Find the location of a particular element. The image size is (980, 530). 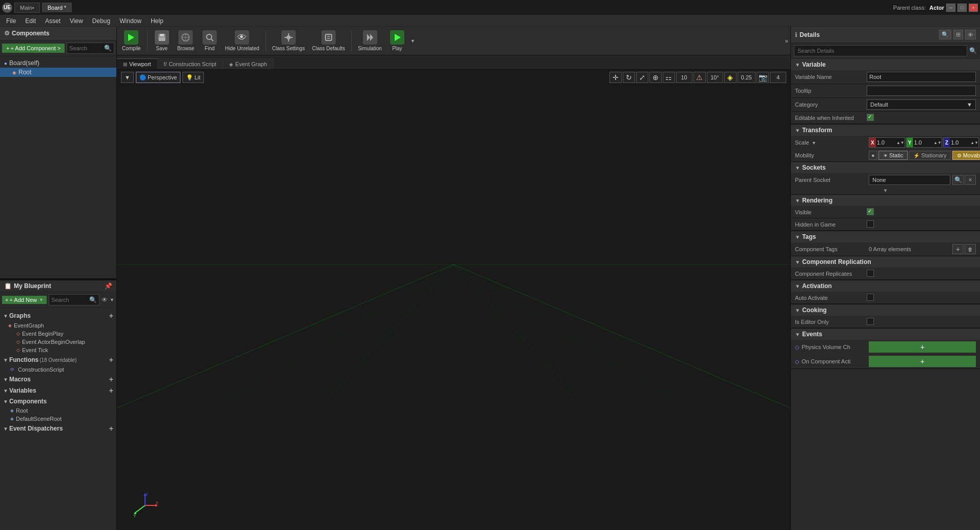

editable-checkbox is located at coordinates (870, 117).